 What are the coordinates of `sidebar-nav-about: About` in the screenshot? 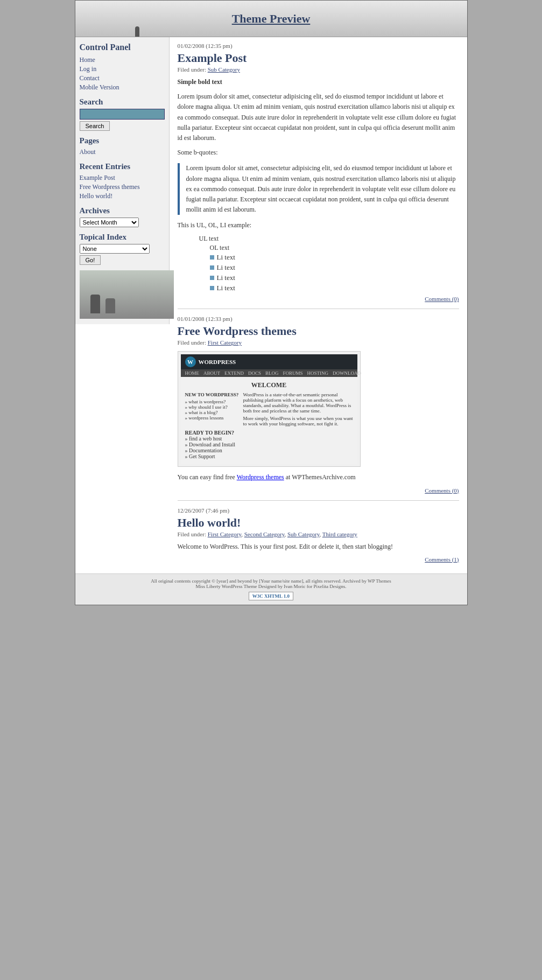 It's located at (122, 152).